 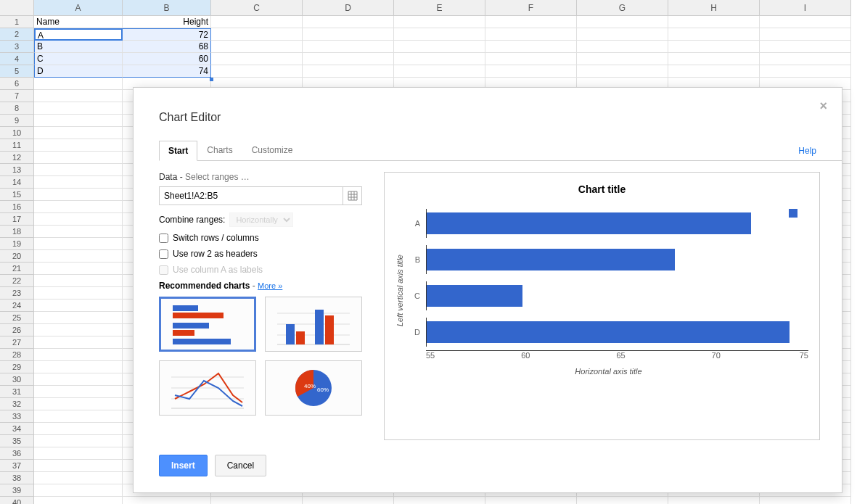 I want to click on cell-D2, so click(x=348, y=35).